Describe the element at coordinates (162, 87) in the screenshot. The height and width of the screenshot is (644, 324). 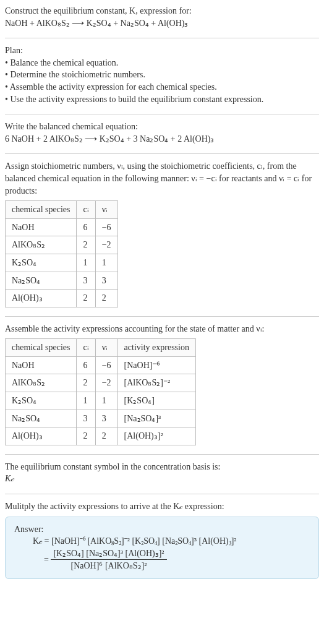
I see `plan-item: • Assemble the activity expression for e…` at that location.